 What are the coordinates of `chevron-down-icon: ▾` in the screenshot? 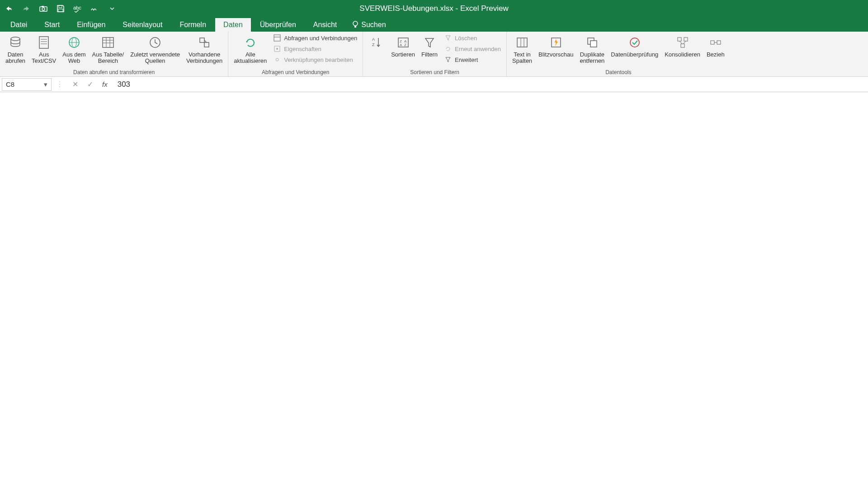 It's located at (46, 84).